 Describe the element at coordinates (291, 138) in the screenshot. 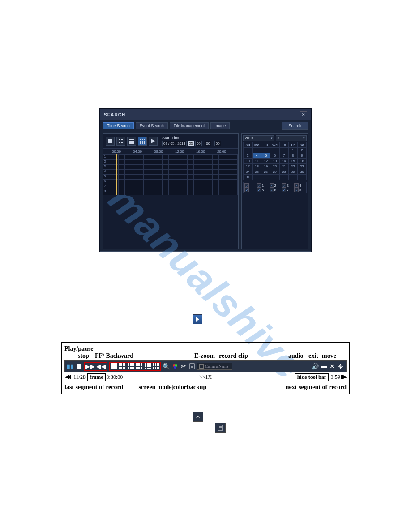

I see `month-select: 3` at that location.